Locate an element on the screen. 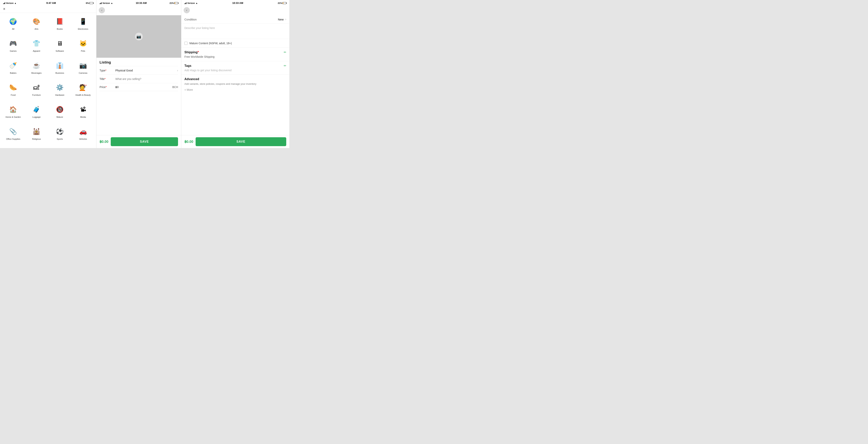 The image size is (868, 444). signal-icon is located at coordinates (4, 3).